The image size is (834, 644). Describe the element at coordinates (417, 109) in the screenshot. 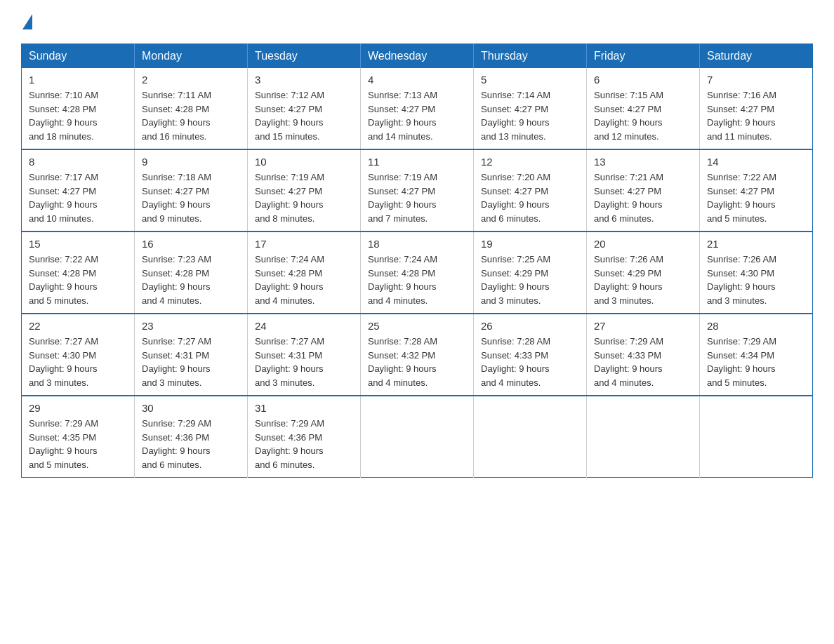

I see `calendar-day-cell: 4Sunrise: 7:13 AMSunset: 4:27 PMDaylight…` at that location.